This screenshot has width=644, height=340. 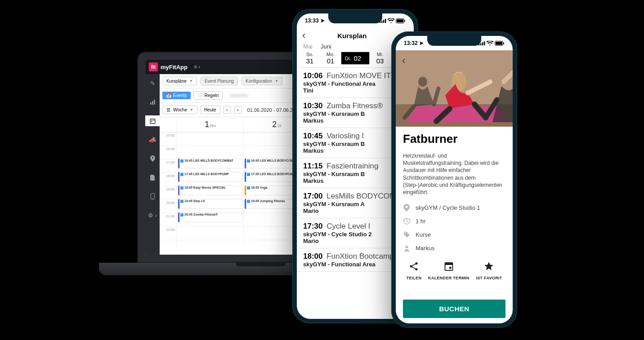 I want to click on tag-icon, so click(x=407, y=234).